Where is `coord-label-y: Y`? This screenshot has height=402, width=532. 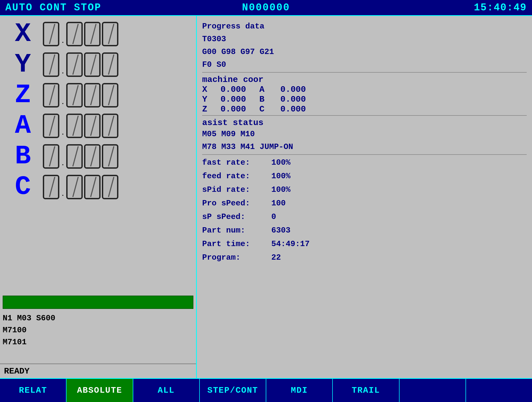
coord-label-y: Y is located at coordinates (208, 100).